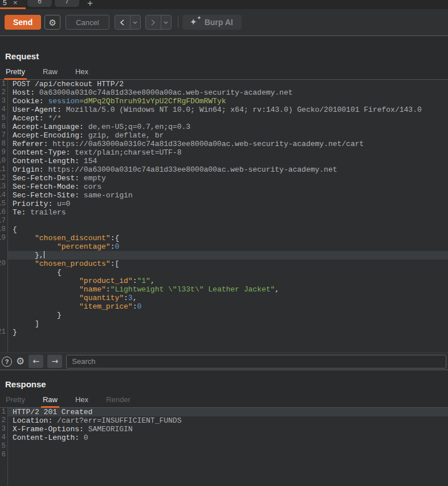  I want to click on line-number: 11, so click(3, 170).